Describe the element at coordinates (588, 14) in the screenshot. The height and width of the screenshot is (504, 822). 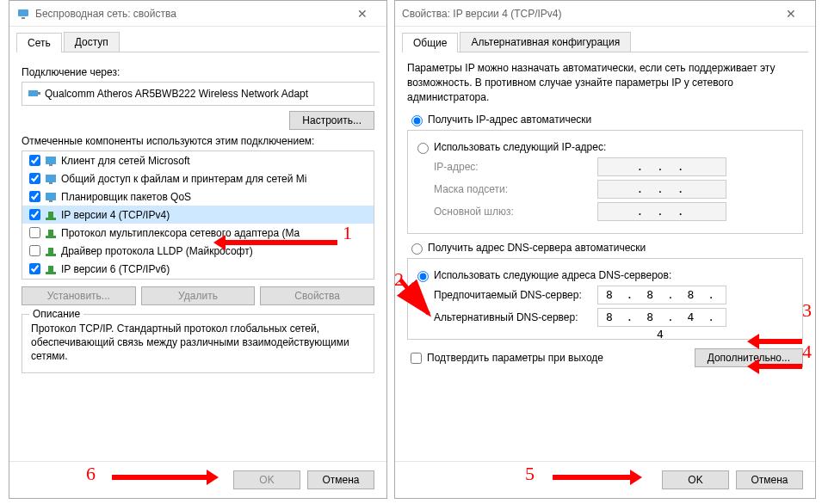
I see `window-title: Свойства: IP версии 4 (TCP/IPv4)` at that location.